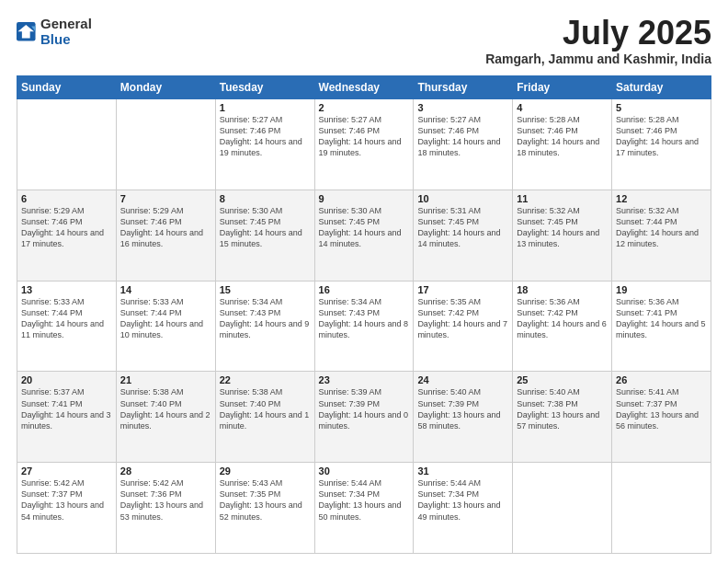  I want to click on day-info: Sunrise: 5:40 AM Sunset: 7:39 PM Dayligh…, so click(463, 408).